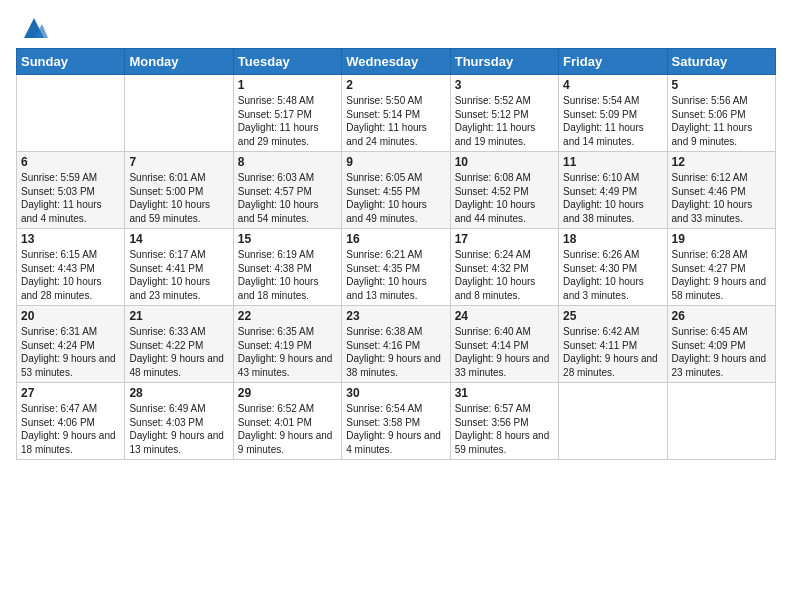 The width and height of the screenshot is (792, 612). I want to click on calendar-cell: 18Sunrise: 6:26 AM Sunset: 4:30 PM Dayli…, so click(613, 268).